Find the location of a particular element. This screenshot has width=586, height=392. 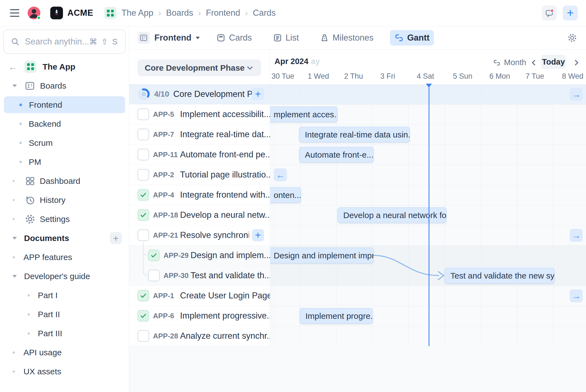

task-title: Design and implem... is located at coordinates (230, 255).